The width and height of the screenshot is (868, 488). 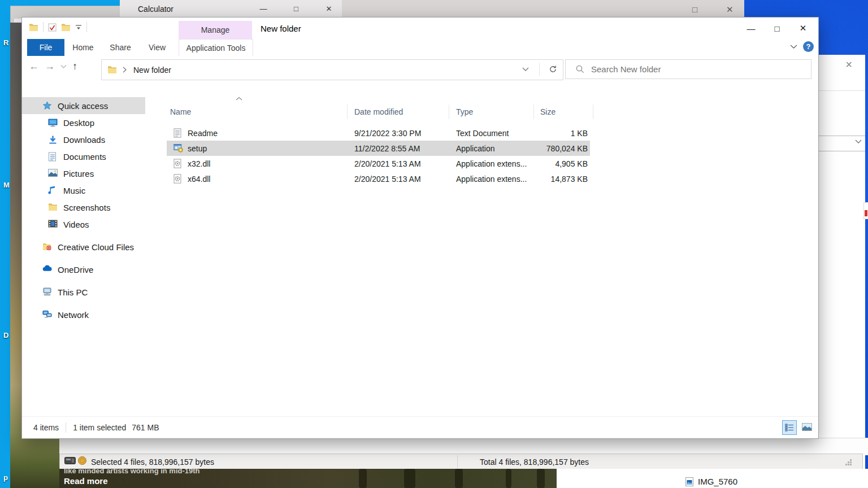 What do you see at coordinates (379, 112) in the screenshot?
I see `column-header-date-modified: Date modified` at bounding box center [379, 112].